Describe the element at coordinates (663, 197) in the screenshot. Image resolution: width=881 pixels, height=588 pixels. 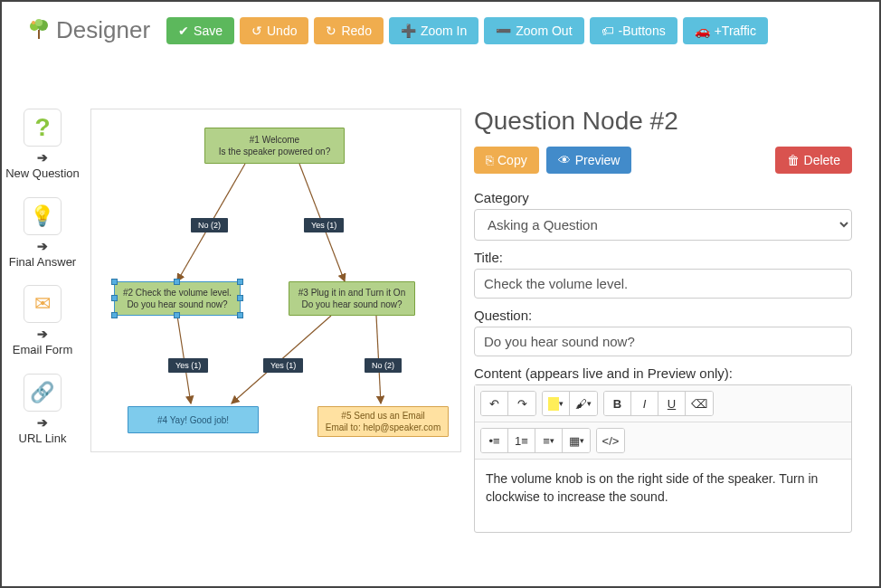
I see `category-label: Category` at that location.